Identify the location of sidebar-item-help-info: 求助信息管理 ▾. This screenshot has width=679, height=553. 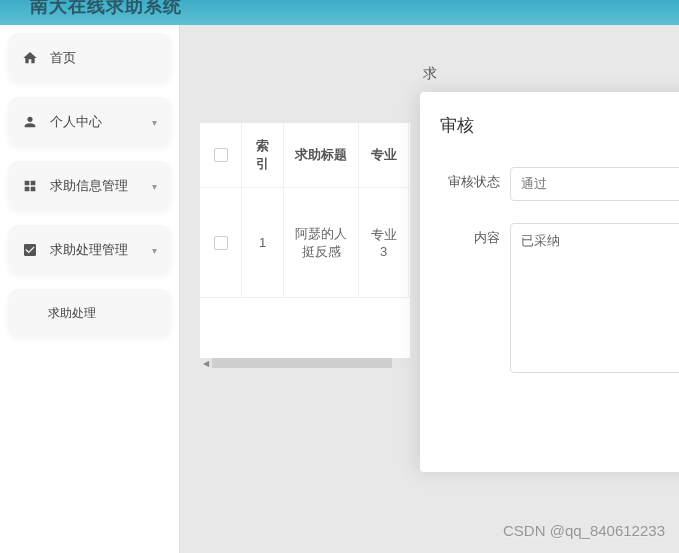
(90, 186).